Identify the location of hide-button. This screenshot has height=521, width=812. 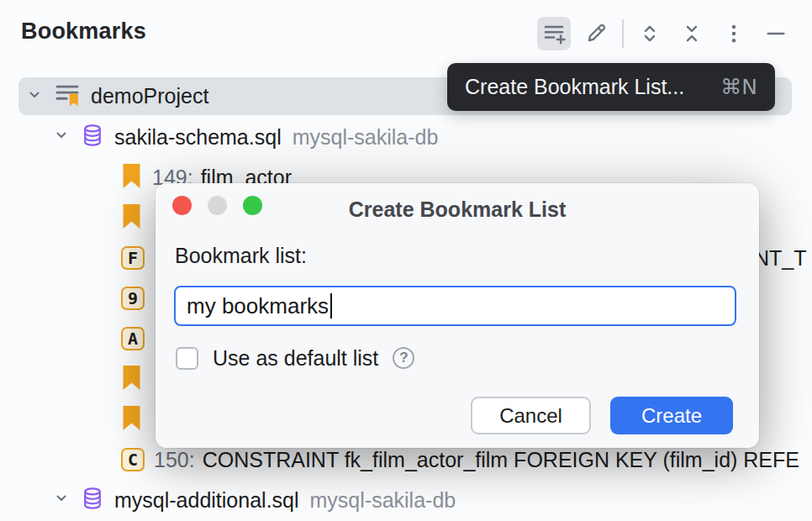
(776, 34).